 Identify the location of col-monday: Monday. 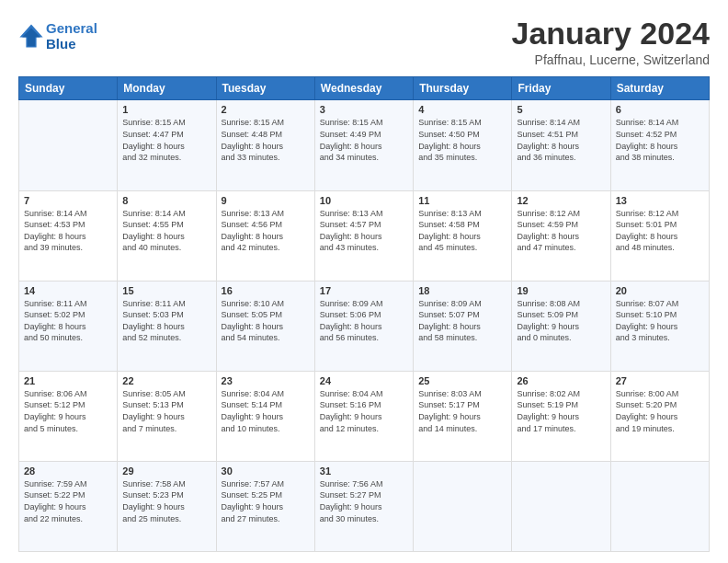
(167, 88).